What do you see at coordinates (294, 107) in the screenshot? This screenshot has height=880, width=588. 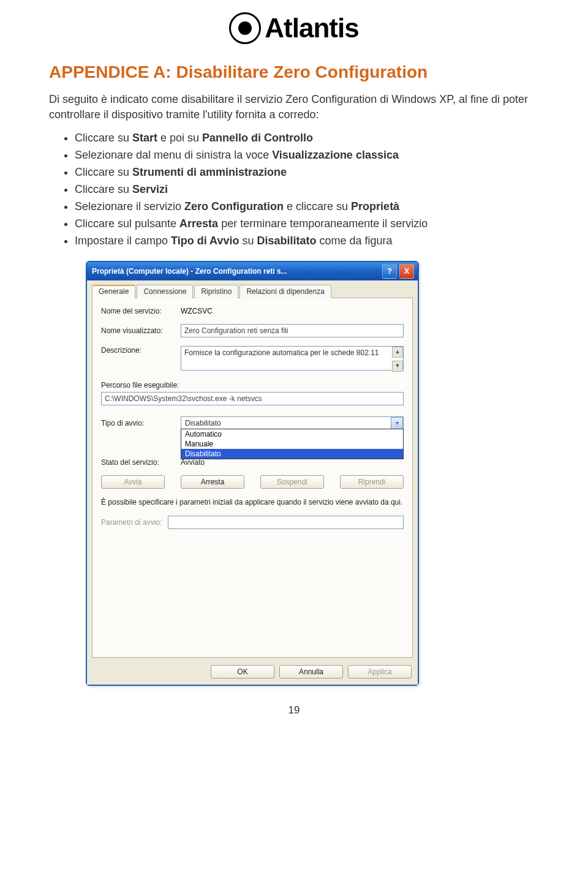 I see `intro-paragraph: Di seguito è indicato come disabilitare …` at bounding box center [294, 107].